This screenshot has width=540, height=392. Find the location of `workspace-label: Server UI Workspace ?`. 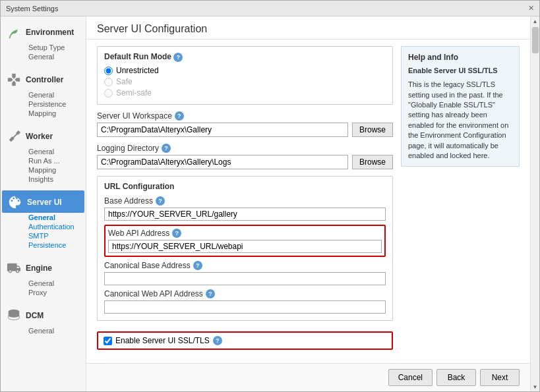

workspace-label: Server UI Workspace ? is located at coordinates (245, 116).